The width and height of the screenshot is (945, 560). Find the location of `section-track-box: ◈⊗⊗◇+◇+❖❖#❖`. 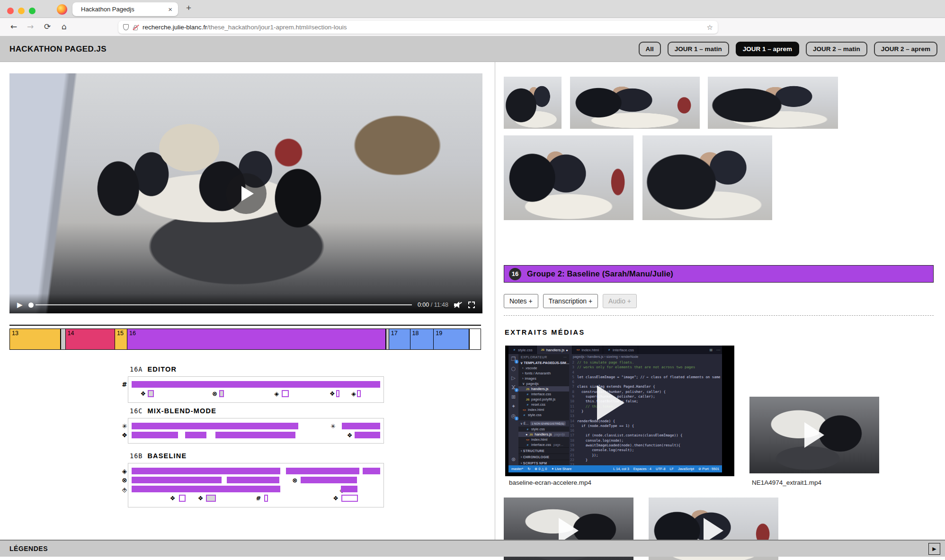

section-track-box: ◈⊗⊗◇+◇+❖❖#❖ is located at coordinates (256, 485).